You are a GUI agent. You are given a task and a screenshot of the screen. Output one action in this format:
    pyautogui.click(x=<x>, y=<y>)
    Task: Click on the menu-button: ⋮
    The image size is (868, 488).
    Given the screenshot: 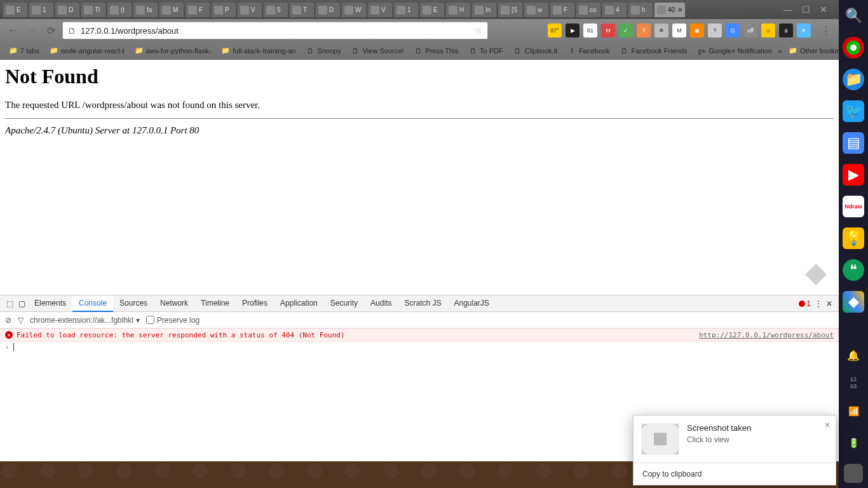 What is the action you would take?
    pyautogui.click(x=826, y=30)
    